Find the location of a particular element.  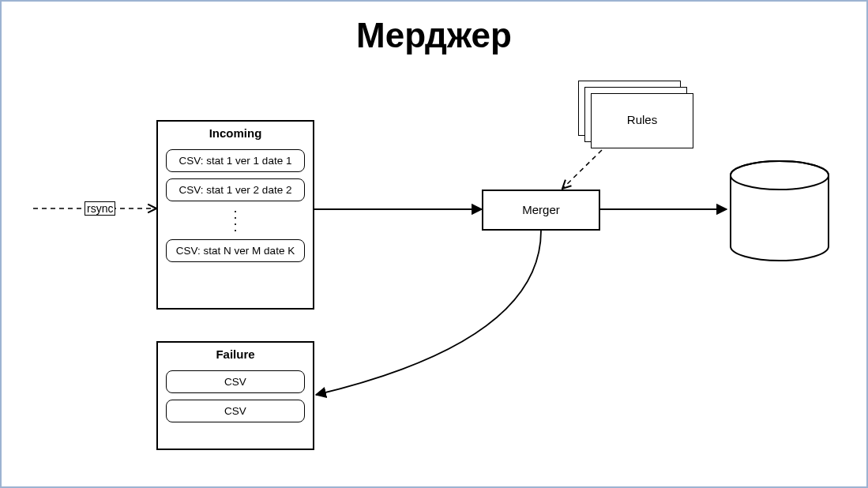

incoming-box: Incoming CSV: stat 1 ver 1 date 1 CSV: s… is located at coordinates (235, 215).